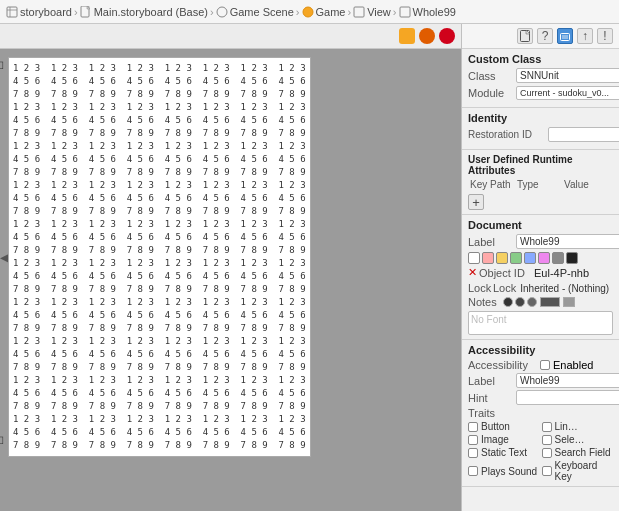  I want to click on breadcrumb-bar: storyboard › Main.storyboard (Base) › Ga…, so click(310, 12).